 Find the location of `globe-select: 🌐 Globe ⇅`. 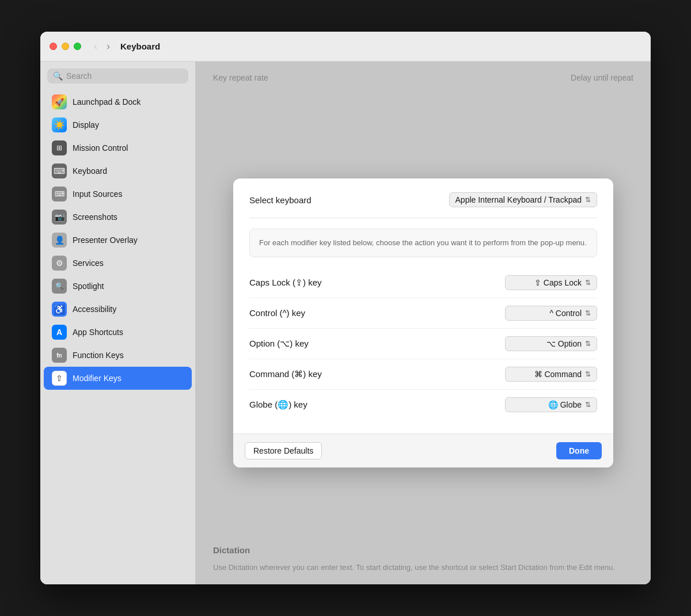

globe-select: 🌐 Globe ⇅ is located at coordinates (551, 405).